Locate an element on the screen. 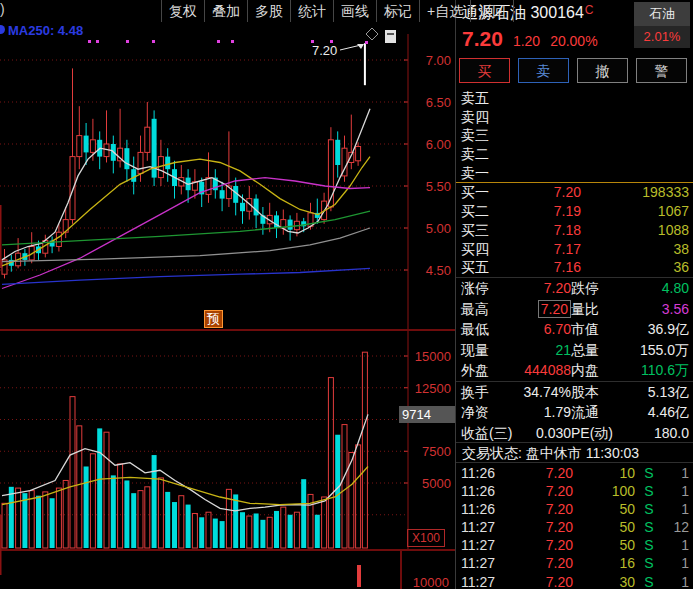  level-price: 7.20 is located at coordinates (545, 192).